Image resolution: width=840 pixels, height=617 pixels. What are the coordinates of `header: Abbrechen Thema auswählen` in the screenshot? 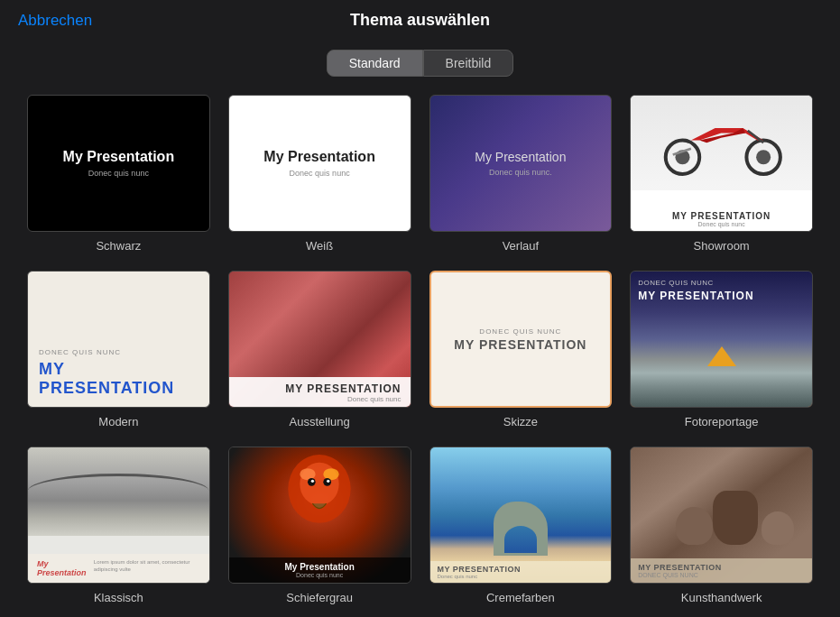 It's located at (420, 20).